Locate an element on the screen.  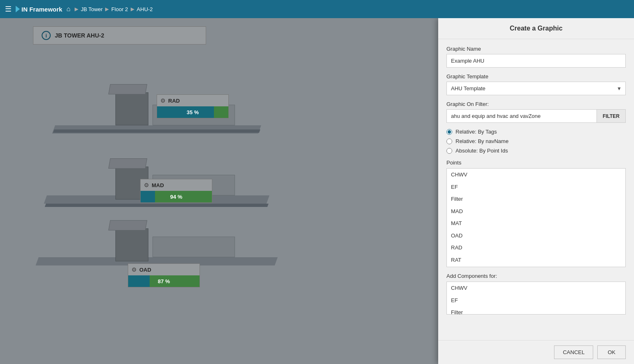
filter-row: FILTER is located at coordinates (536, 116).